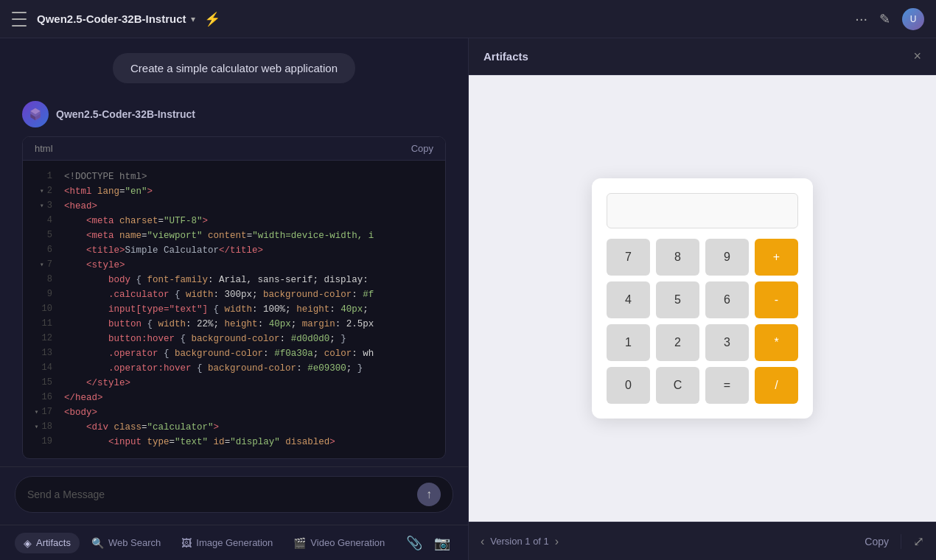  What do you see at coordinates (234, 442) in the screenshot?
I see `code-line-19: 19 <input type="text" id="display" disab…` at bounding box center [234, 442].